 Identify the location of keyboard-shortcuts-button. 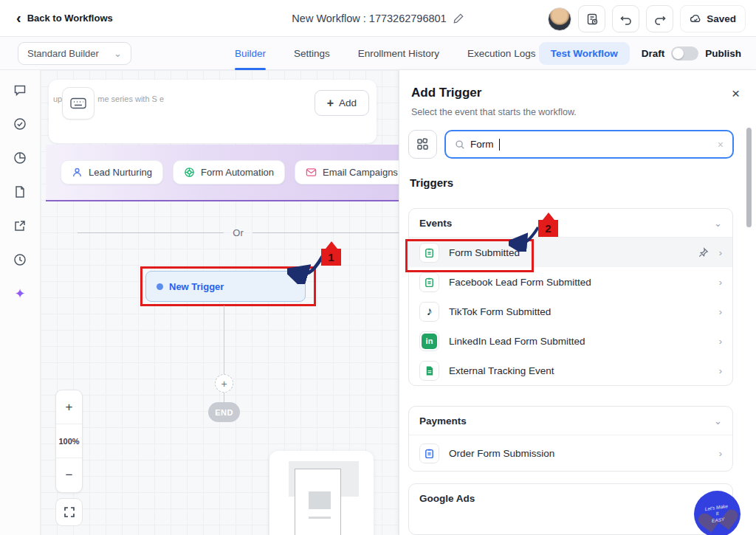
(78, 103).